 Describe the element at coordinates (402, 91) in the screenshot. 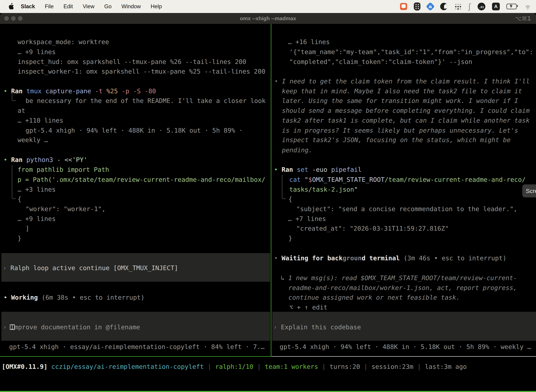

I see `terminal-line: keep that in mind. Maybe I also need the…` at that location.